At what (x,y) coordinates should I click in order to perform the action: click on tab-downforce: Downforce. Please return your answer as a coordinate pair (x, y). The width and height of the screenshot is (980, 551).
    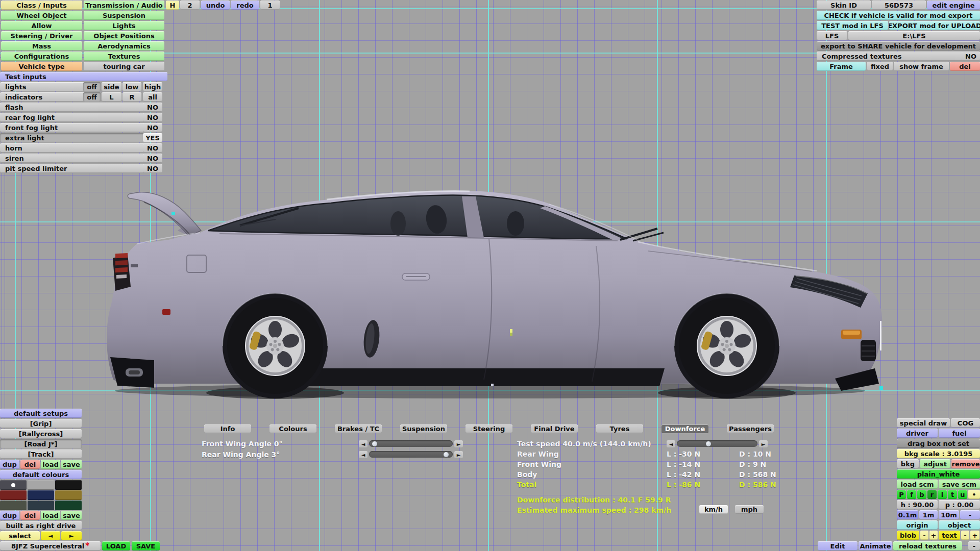
    Looking at the image, I should click on (685, 429).